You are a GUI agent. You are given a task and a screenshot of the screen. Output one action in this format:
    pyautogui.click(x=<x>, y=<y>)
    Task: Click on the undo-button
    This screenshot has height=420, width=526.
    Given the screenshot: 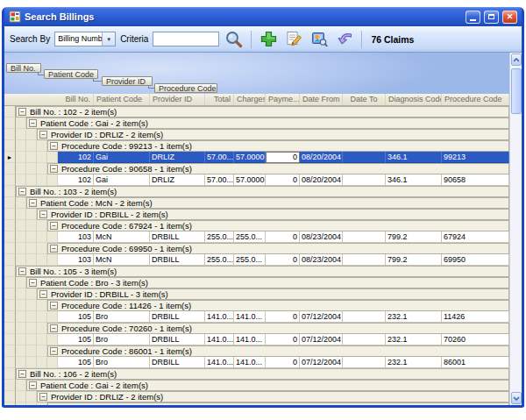 What is the action you would take?
    pyautogui.click(x=345, y=39)
    